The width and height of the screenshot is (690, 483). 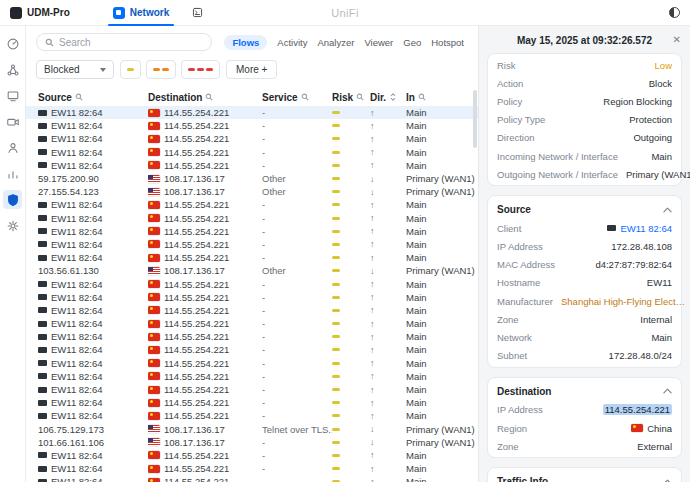 I want to click on tab-activity: Activity, so click(x=292, y=42).